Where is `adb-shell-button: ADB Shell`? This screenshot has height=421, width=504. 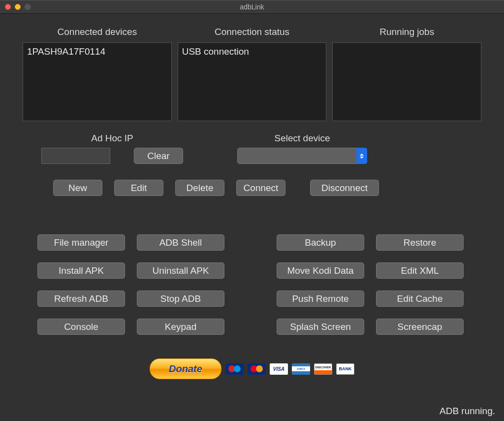 adb-shell-button: ADB Shell is located at coordinates (181, 242).